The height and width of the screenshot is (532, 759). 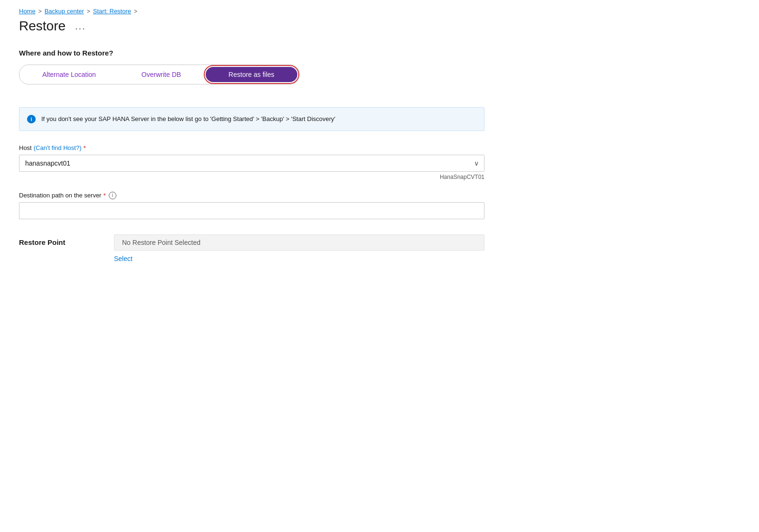 I want to click on tab-restore-files-wrapper: Restore as files, so click(x=251, y=75).